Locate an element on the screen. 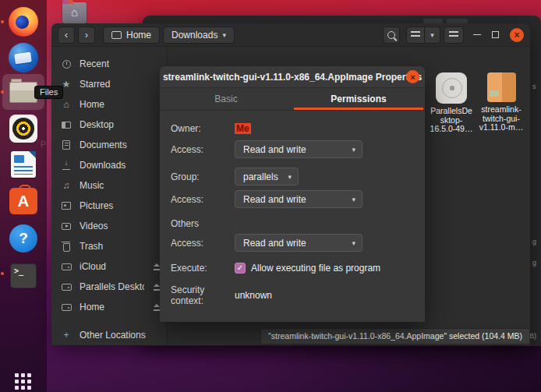 This screenshot has width=541, height=392. sidebar-item-home: ⌂Home is located at coordinates (109, 104).